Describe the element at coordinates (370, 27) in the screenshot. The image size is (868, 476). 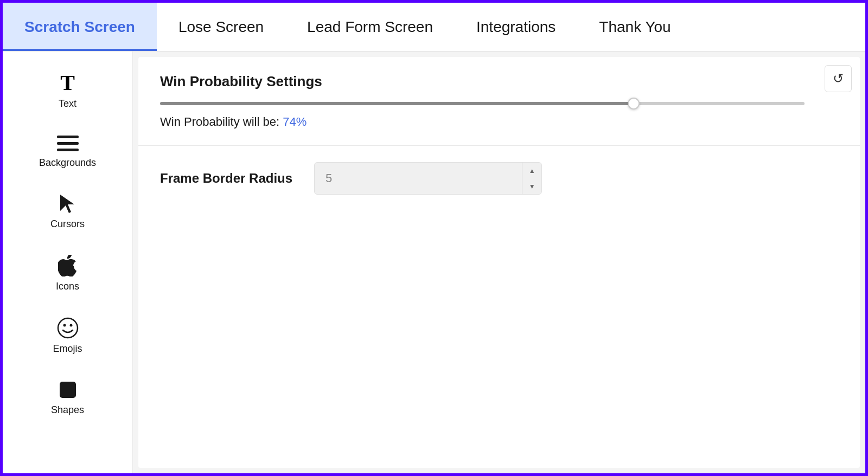
I see `tab-lead-label: Lead Form Screen` at that location.